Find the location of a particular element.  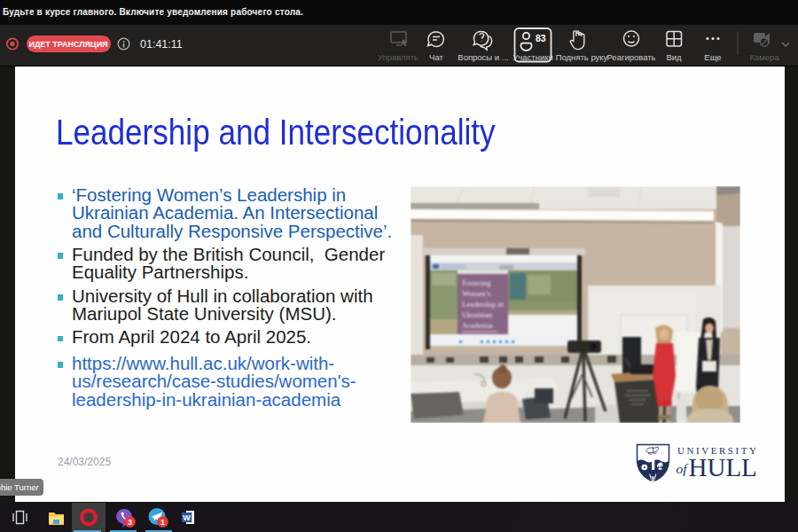

svg-text: W is located at coordinates (186, 518).